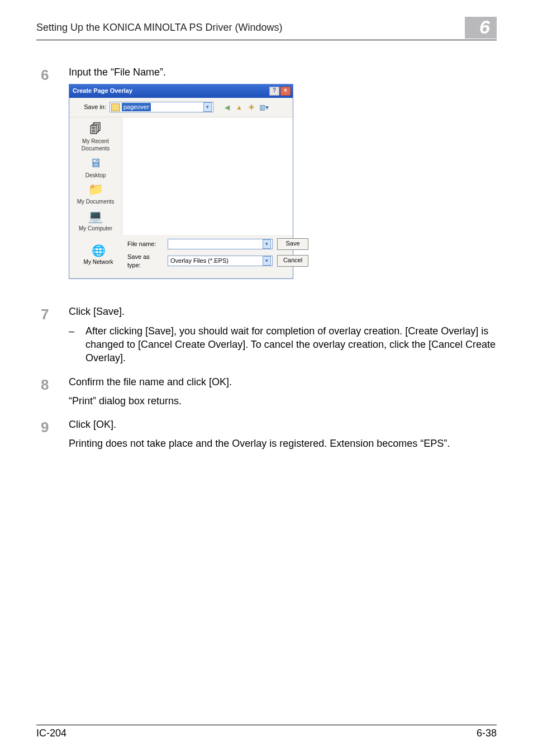 This screenshot has width=533, height=756. I want to click on step-extra: “Print” dialog box returns., so click(283, 401).